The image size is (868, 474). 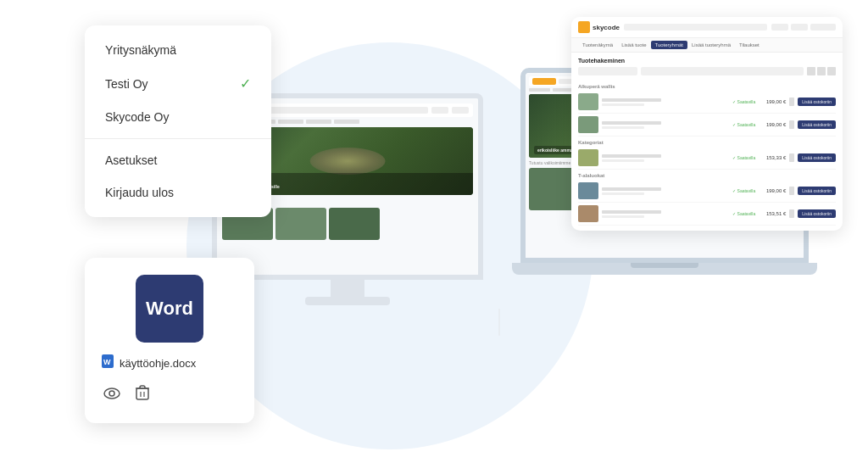 What do you see at coordinates (821, 71) in the screenshot?
I see `admin-view-icons` at bounding box center [821, 71].